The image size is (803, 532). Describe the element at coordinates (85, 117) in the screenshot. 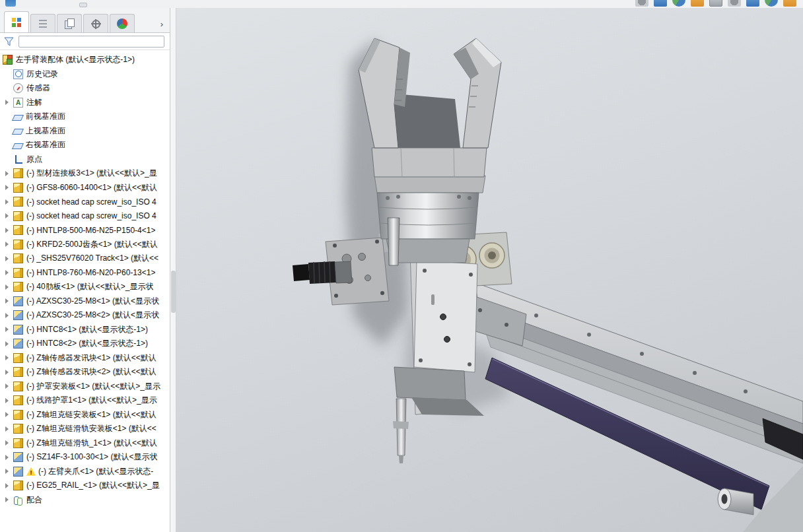

I see `tree-item: 前视基准面` at that location.